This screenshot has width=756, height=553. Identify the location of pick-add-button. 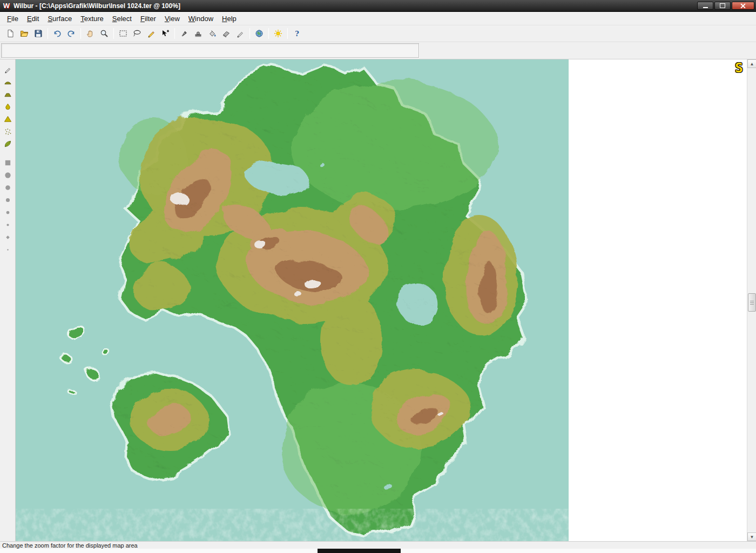
(165, 33).